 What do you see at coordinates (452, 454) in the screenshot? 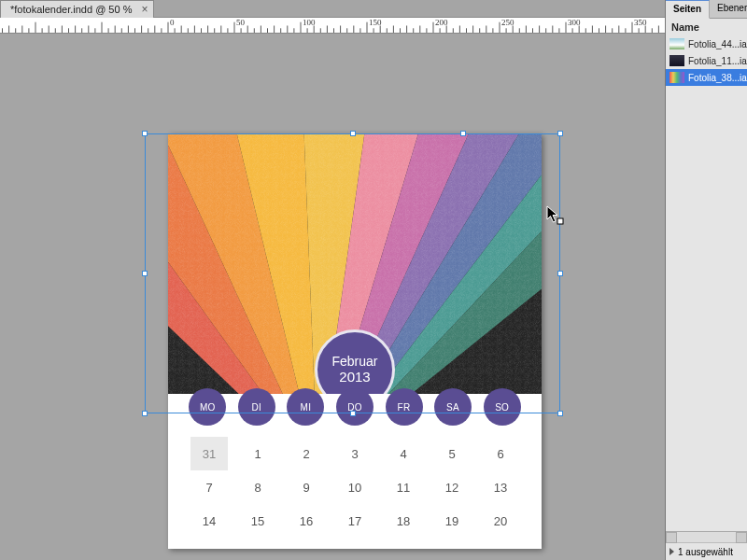
I see `calendar-cell: 5` at bounding box center [452, 454].